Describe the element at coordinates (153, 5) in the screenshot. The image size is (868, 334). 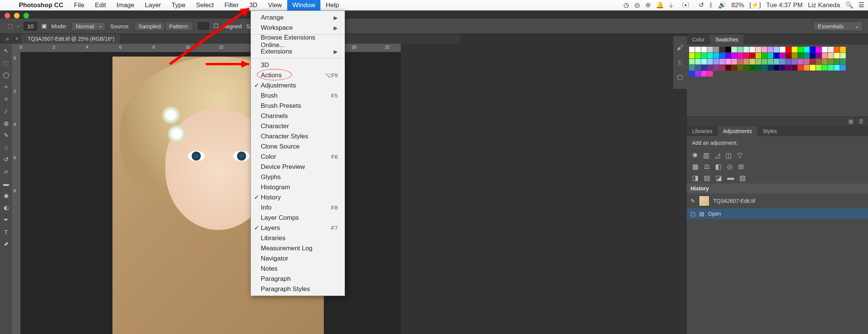
I see `menu-layer: Layer` at that location.